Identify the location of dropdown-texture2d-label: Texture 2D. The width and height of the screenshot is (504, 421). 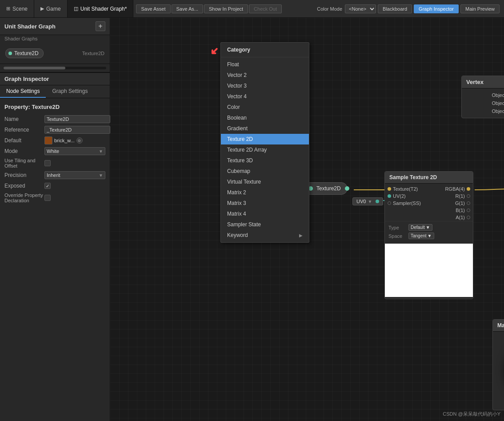
(240, 139).